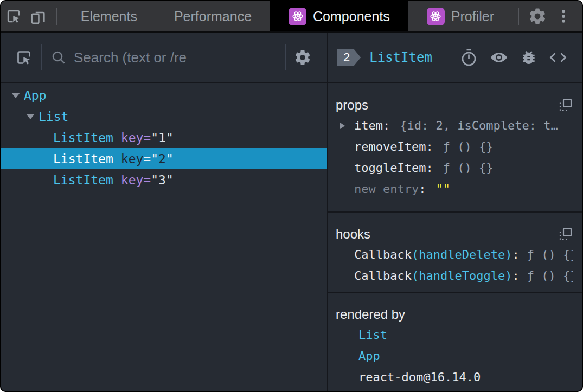 The image size is (583, 392). Describe the element at coordinates (148, 180) in the screenshot. I see `key-attribute: key="3"` at that location.